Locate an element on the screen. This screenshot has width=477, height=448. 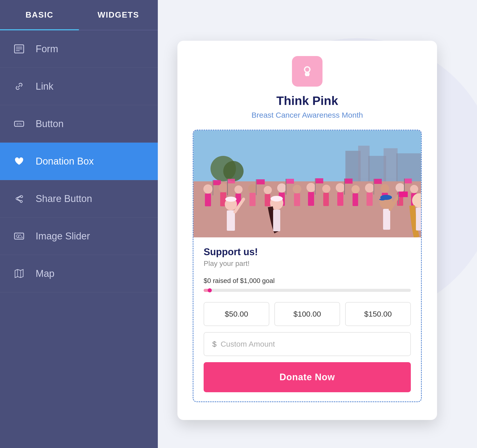
event-image is located at coordinates (307, 184).